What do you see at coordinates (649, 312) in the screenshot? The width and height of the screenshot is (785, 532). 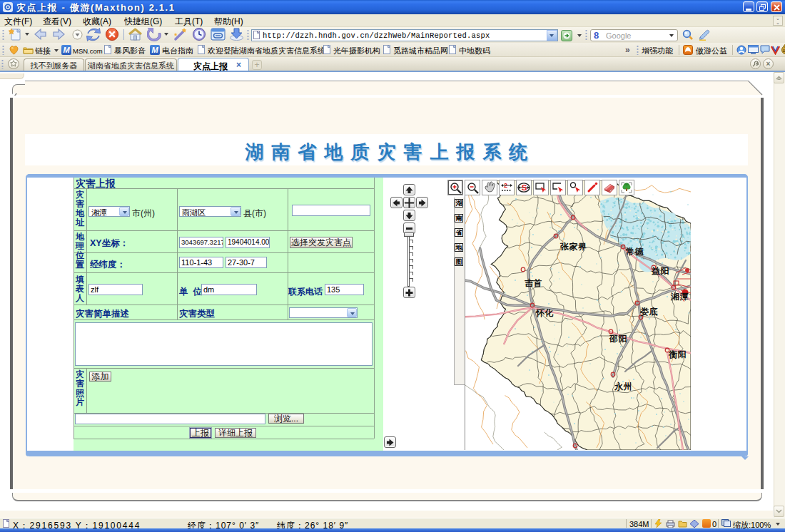 I see `svg-text: 娄底` at bounding box center [649, 312].